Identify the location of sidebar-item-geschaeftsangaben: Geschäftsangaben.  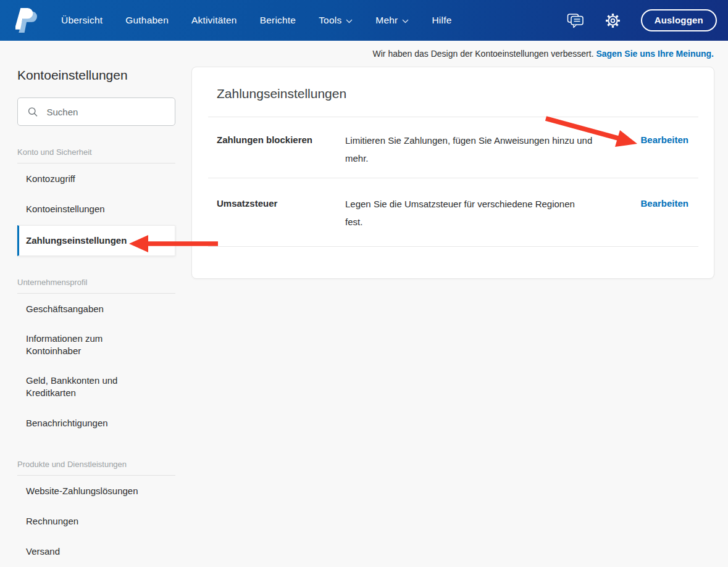
(96, 308).